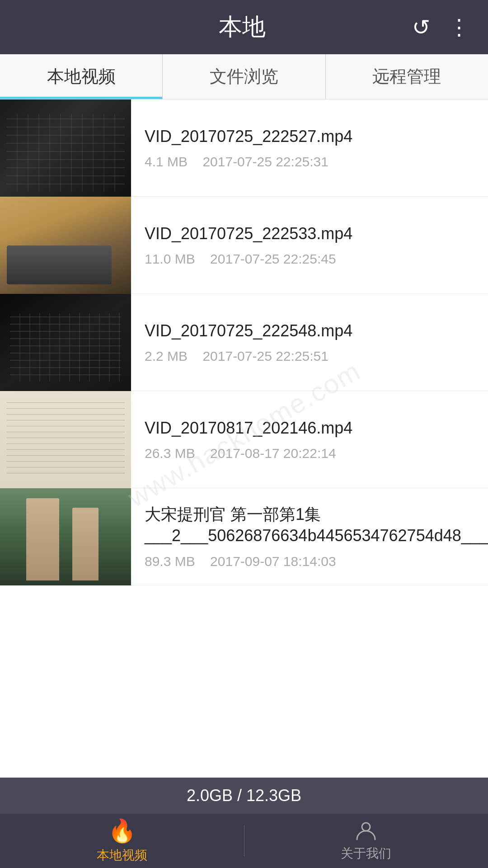  I want to click on page-title: 本地, so click(242, 27).